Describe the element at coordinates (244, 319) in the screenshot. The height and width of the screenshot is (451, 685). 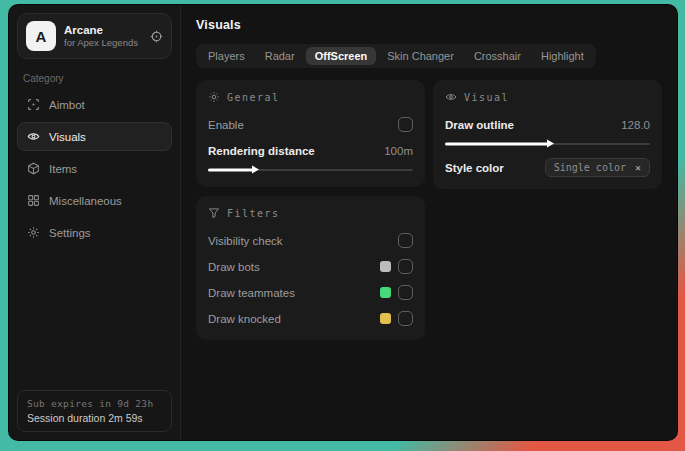
I see `draw-knocked-label: Draw knocked` at that location.